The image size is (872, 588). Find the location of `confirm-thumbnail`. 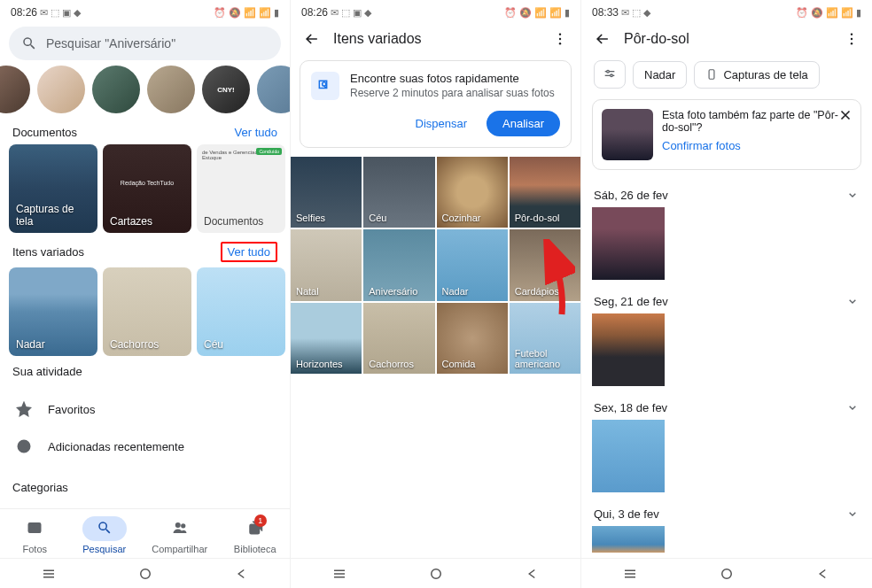

confirm-thumbnail is located at coordinates (627, 135).